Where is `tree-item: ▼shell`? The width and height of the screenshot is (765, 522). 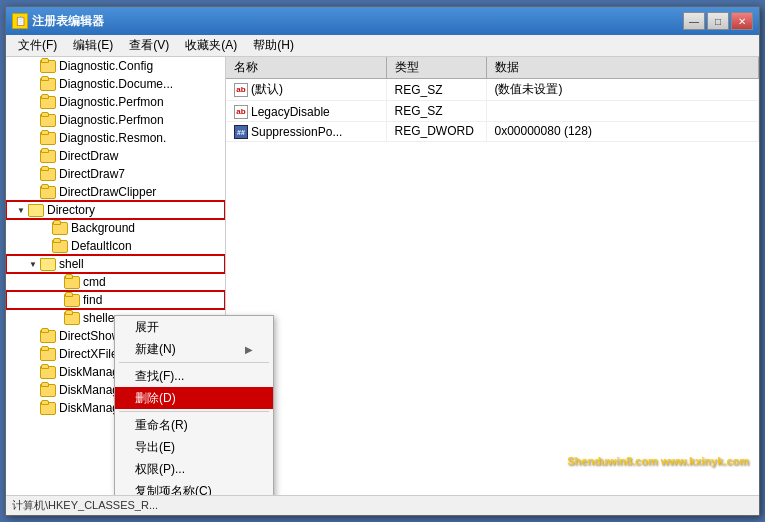
tree-item: ▼shell is located at coordinates (116, 264).